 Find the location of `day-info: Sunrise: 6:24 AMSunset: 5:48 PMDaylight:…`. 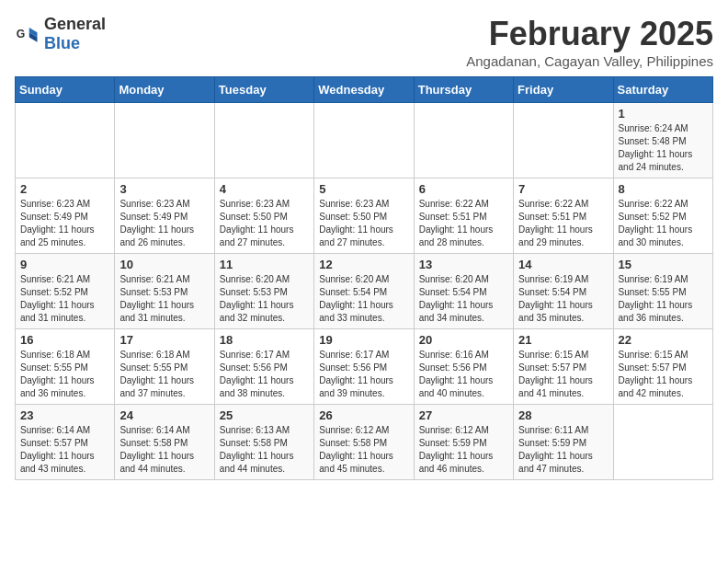

day-info: Sunrise: 6:24 AMSunset: 5:48 PMDaylight:… is located at coordinates (664, 148).